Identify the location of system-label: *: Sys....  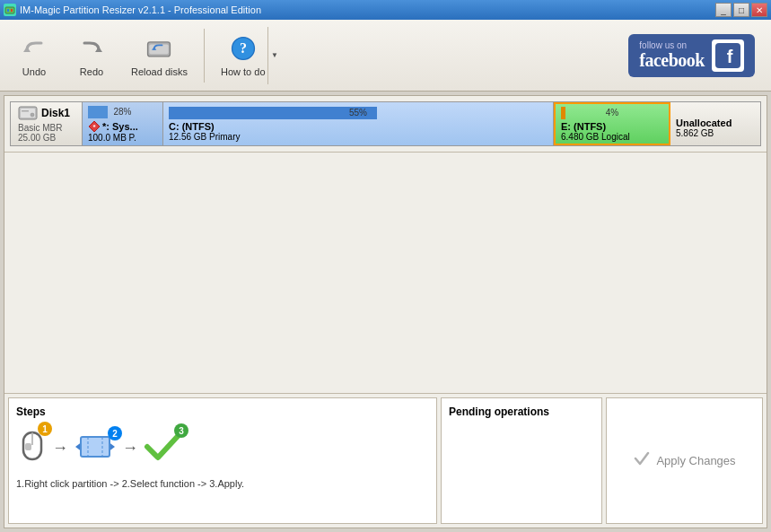
(120, 126).